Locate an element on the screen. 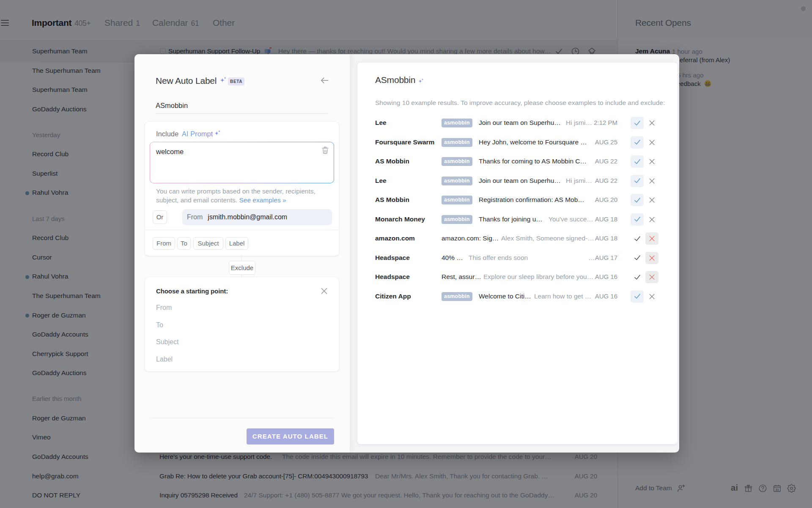  input-underline is located at coordinates (242, 113).